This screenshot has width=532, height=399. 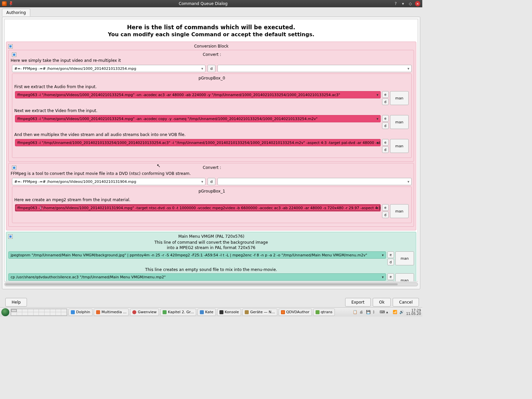 What do you see at coordinates (358, 302) in the screenshot?
I see `export-button: Export` at bounding box center [358, 302].